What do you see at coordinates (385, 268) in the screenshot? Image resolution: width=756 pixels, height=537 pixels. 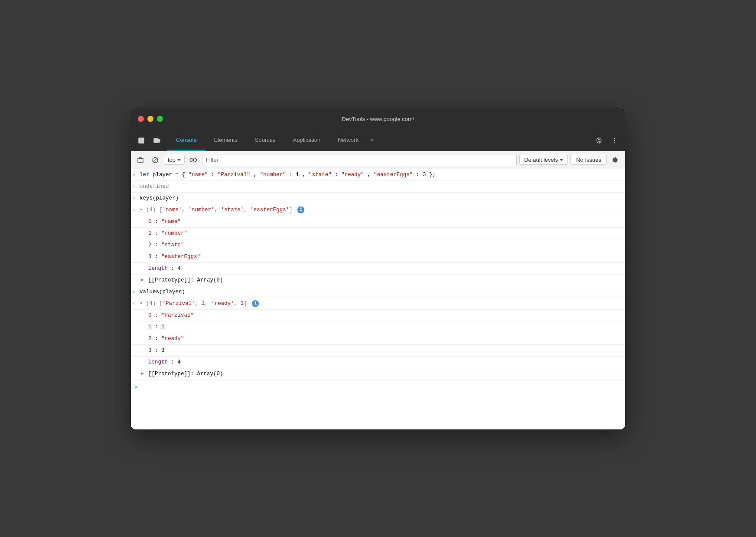 I see `console-line-9: length : 4` at bounding box center [385, 268].